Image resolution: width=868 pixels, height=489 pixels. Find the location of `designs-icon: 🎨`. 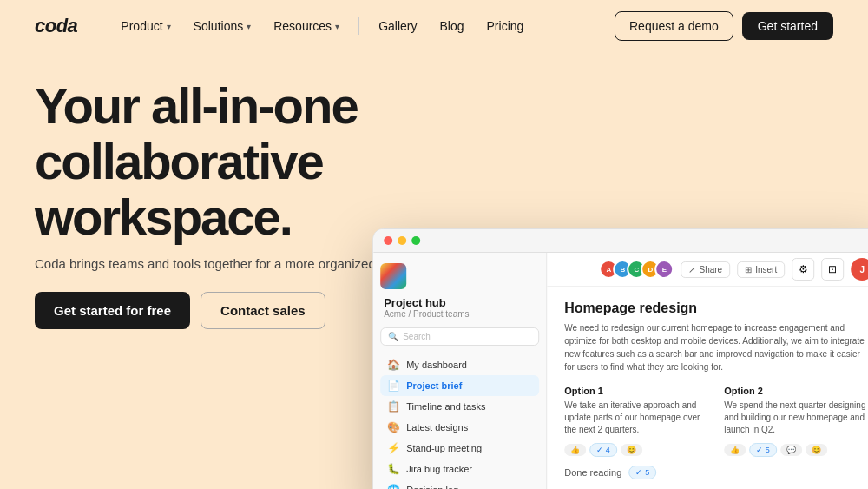

designs-icon: 🎨 is located at coordinates (394, 427).